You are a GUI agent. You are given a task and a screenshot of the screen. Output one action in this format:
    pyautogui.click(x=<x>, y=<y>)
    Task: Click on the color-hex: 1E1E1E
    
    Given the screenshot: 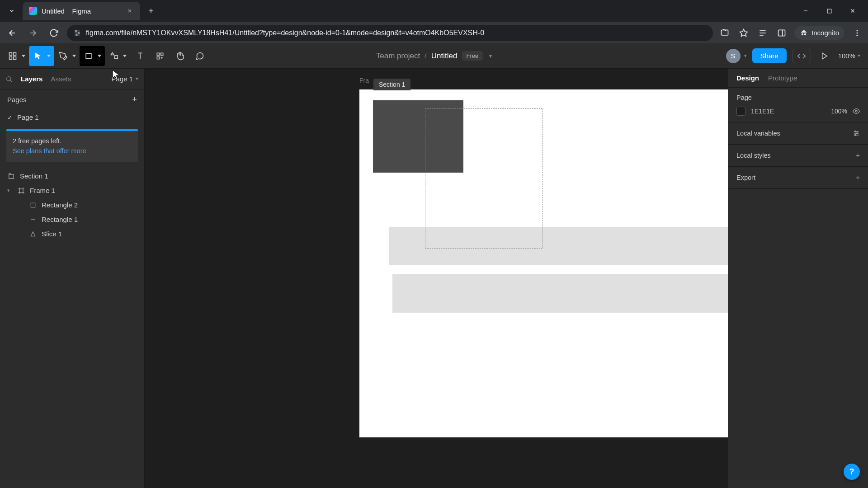 What is the action you would take?
    pyautogui.click(x=788, y=111)
    